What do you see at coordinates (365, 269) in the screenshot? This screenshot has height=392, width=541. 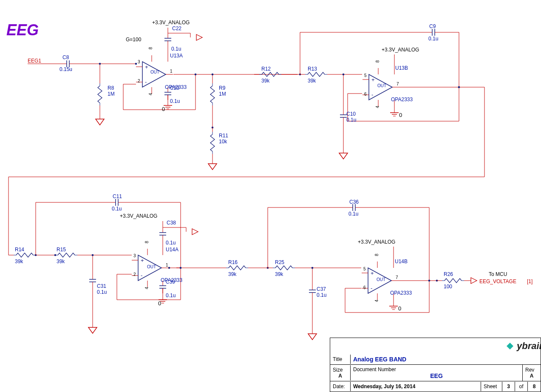 I see `pin5-4: 5` at bounding box center [365, 269].